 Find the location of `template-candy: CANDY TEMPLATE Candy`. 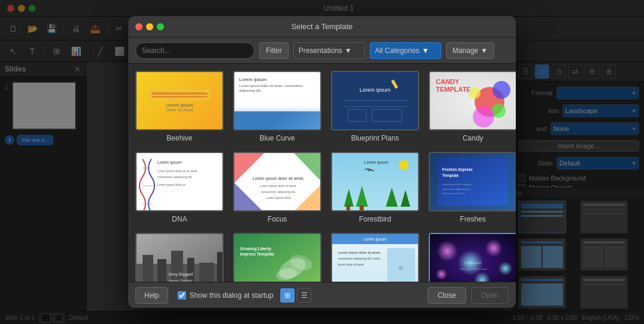

template-candy: CANDY TEMPLATE Candy is located at coordinates (472, 107).